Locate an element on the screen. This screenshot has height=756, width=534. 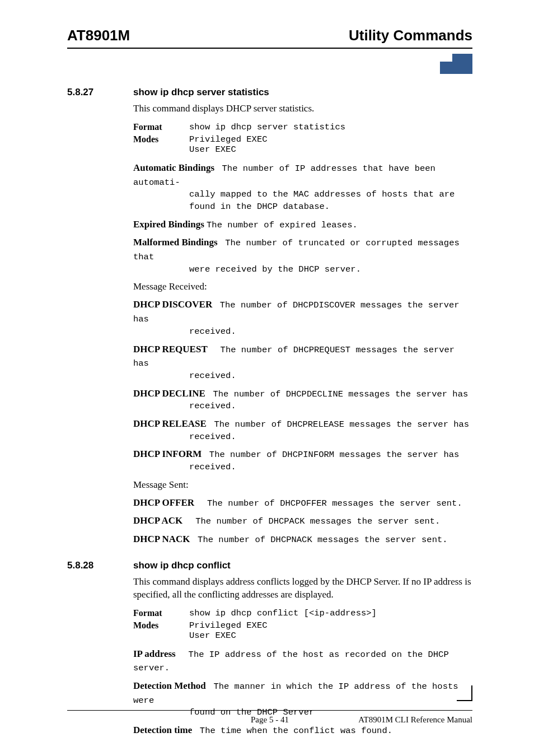
definition-item: DHCP NACK The number of DHCPNACK message… is located at coordinates (303, 540).